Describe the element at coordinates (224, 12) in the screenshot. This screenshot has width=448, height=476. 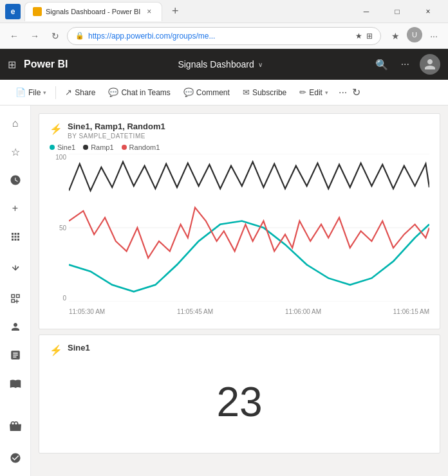
I see `browser-titlebar: e Signals Dashboard - Power BI × + ─ □ ×` at that location.